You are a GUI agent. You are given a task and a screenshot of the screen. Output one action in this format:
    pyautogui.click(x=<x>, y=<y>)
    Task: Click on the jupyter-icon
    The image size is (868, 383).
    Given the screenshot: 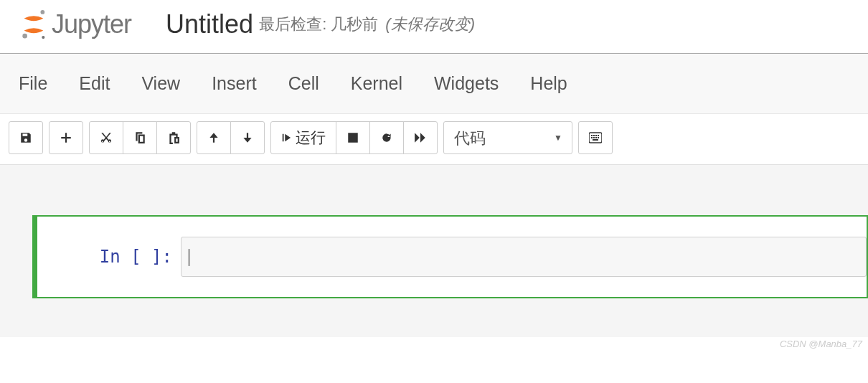 What is the action you would take?
    pyautogui.click(x=34, y=24)
    